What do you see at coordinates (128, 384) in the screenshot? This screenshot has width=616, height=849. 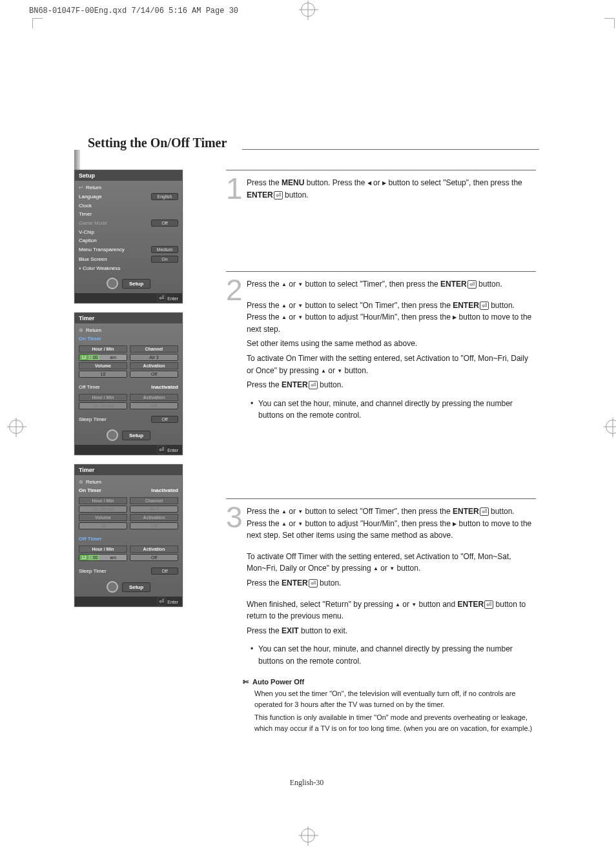 I see `osd-timer-on: Timer Return On Timer Hour / MinChannel …` at bounding box center [128, 384].